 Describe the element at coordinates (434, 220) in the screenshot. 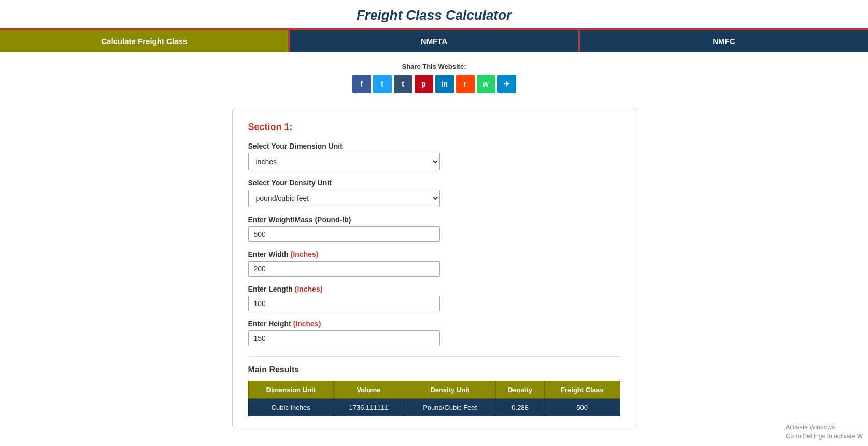

I see `weight-label: Enter Weight/Mass (Pound-lb)` at that location.